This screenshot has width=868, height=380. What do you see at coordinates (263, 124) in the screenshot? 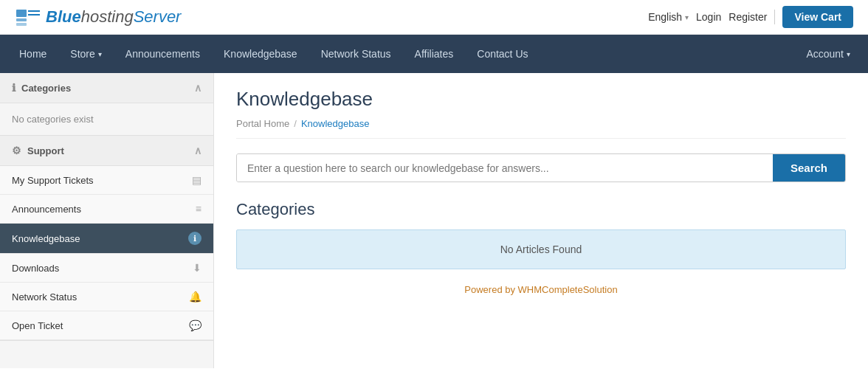
I see `breadcrumb-home: Portal Home` at bounding box center [263, 124].